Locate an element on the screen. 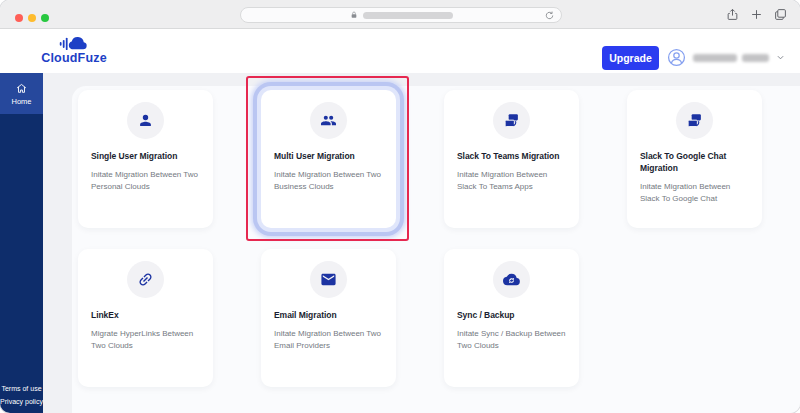 The width and height of the screenshot is (800, 413). lock-icon is located at coordinates (354, 15).